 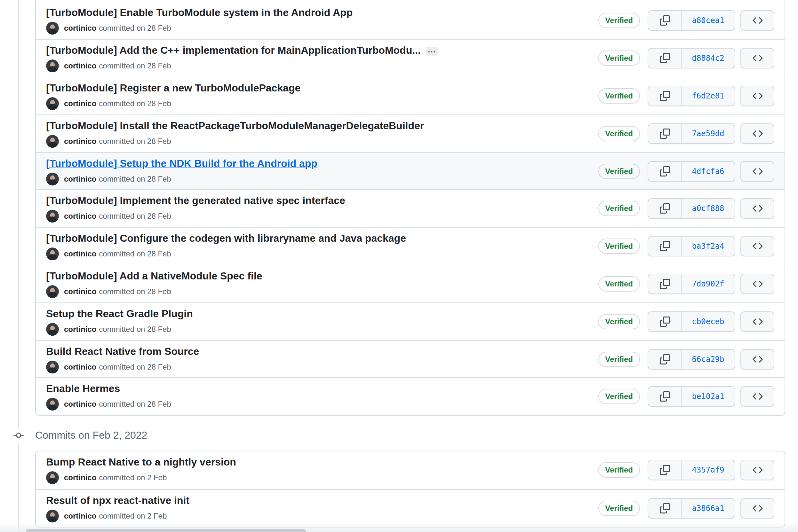 What do you see at coordinates (708, 470) in the screenshot?
I see `commit-sha-link: 4357af9` at bounding box center [708, 470].